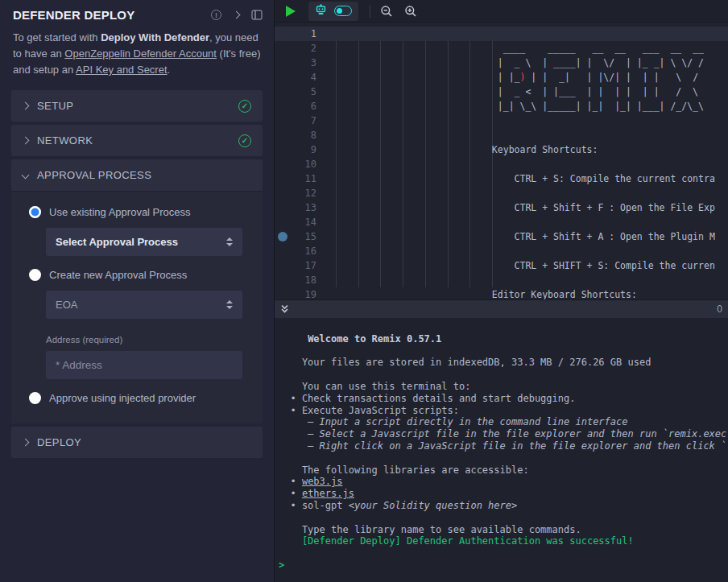 Image resolution: width=728 pixels, height=582 pixels. Describe the element at coordinates (137, 106) in the screenshot. I see `section-setup-header: SETUP ✓` at that location.